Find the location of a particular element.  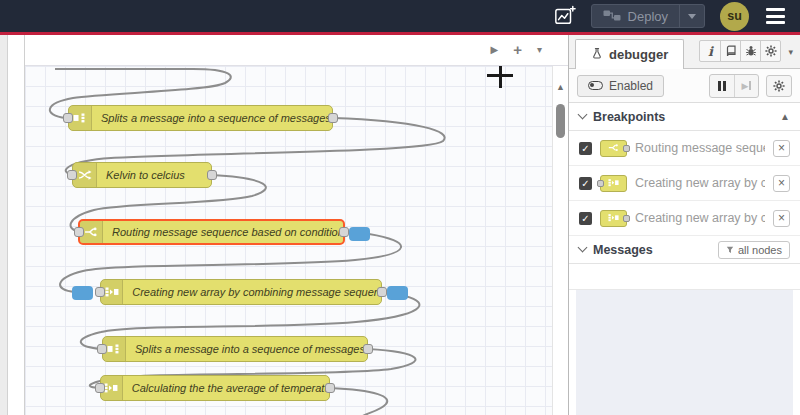

tab-debugger: debugger is located at coordinates (630, 54).